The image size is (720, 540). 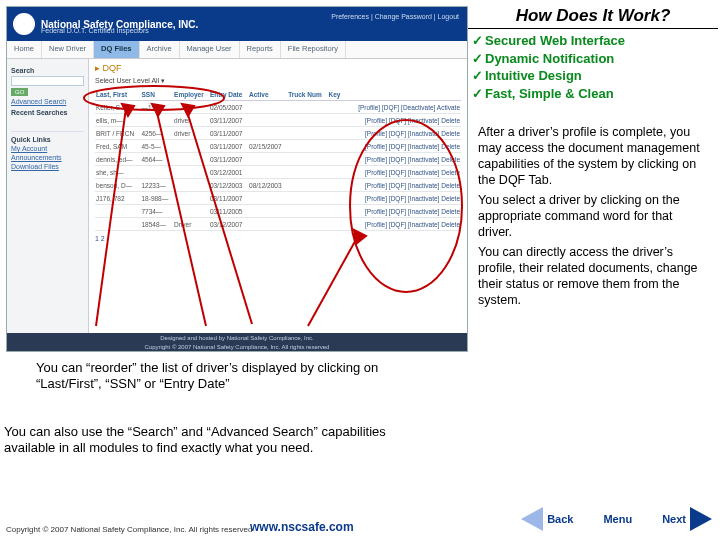 I want to click on nav-tabs: HomeNew DriverDQ FilesArchiveManage User…, so click(x=237, y=50).